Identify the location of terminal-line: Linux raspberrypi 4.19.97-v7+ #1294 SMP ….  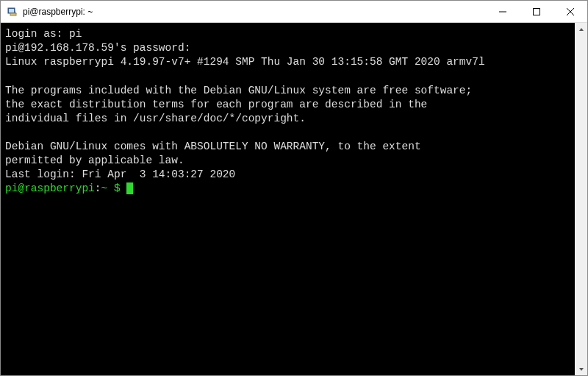
(245, 62).